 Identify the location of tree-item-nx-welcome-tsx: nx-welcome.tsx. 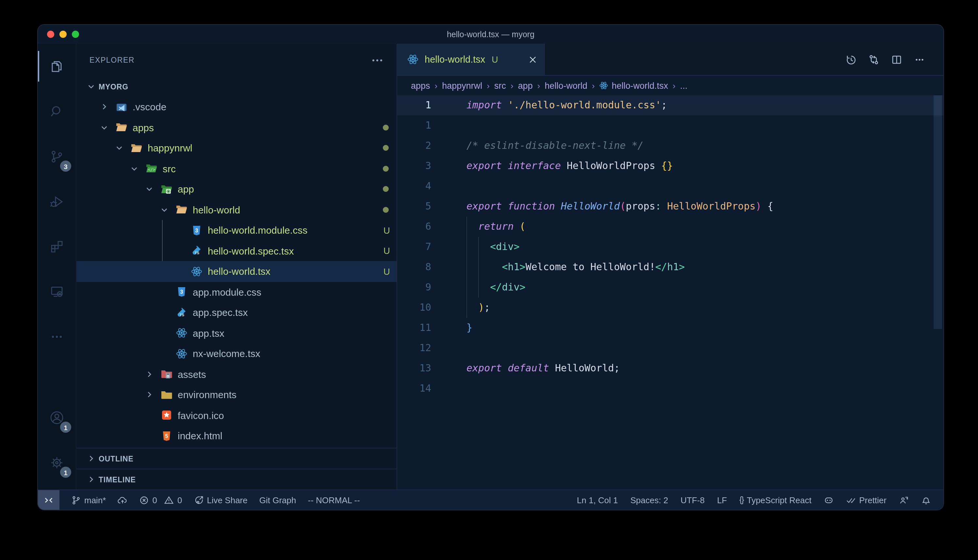
(236, 354).